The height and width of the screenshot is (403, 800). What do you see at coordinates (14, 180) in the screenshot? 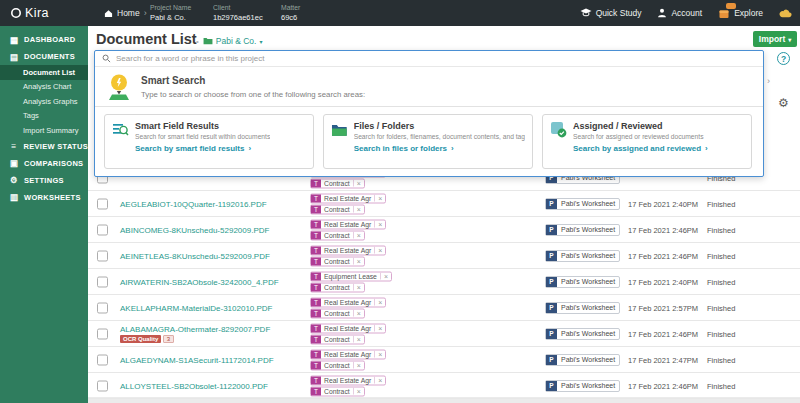
I see `settings-gear-icon: ⚙` at bounding box center [14, 180].